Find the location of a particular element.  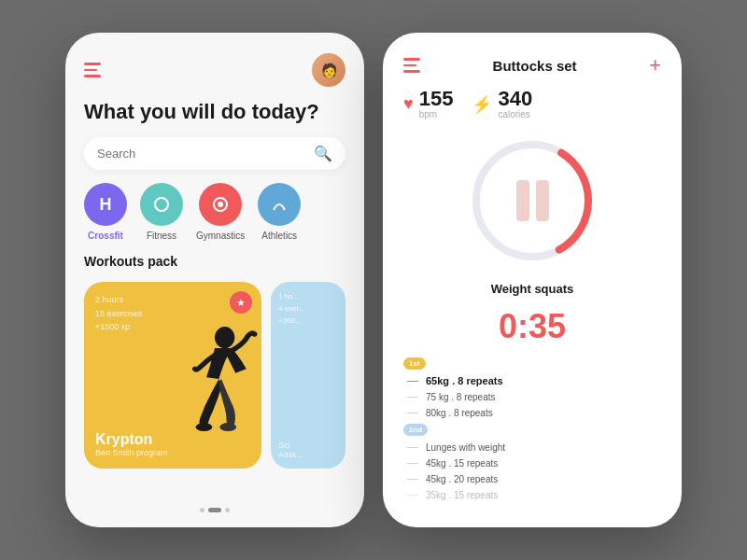

ex-row-2-2: — 45kg . 15 repeats is located at coordinates (532, 463).